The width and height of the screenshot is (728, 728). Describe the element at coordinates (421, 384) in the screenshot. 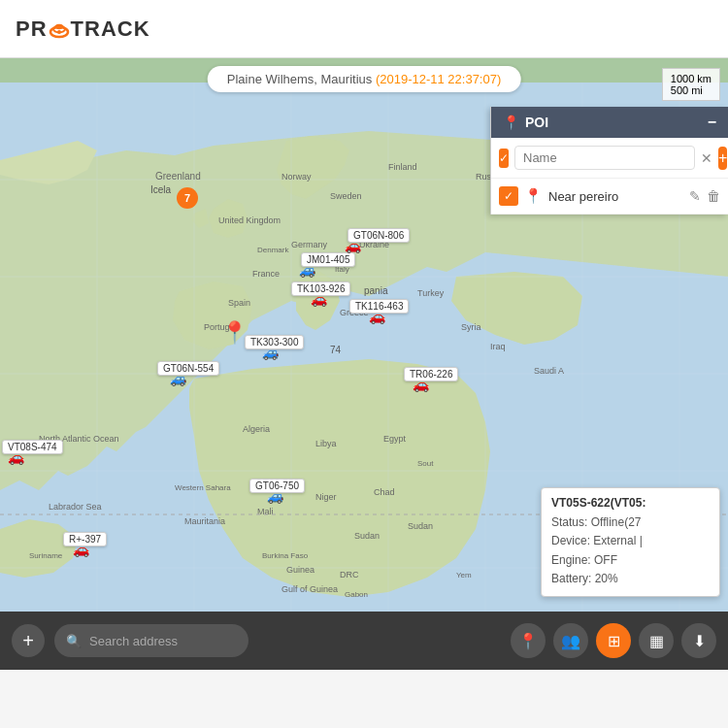

I see `vehicle-icon-tr06-226: 🚗` at that location.